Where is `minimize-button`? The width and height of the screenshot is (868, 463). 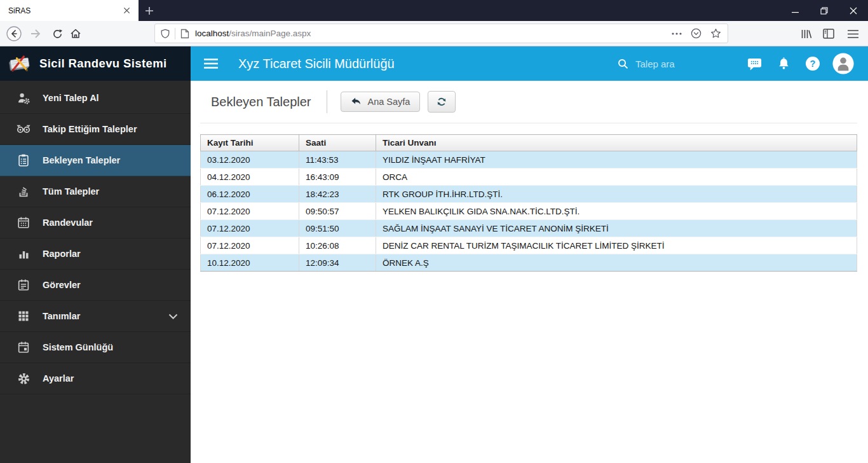
minimize-button is located at coordinates (795, 10).